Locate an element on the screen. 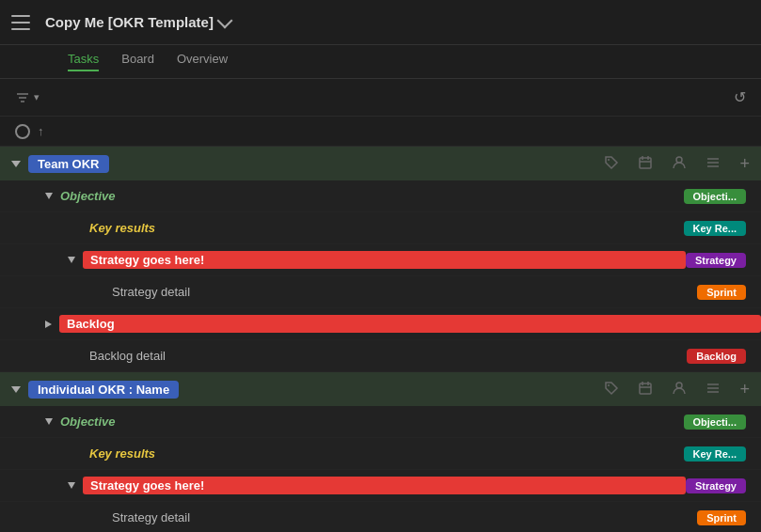 The image size is (761, 532). list-item-strategy-detail-2: Strategy detail Sprint is located at coordinates (380, 517).